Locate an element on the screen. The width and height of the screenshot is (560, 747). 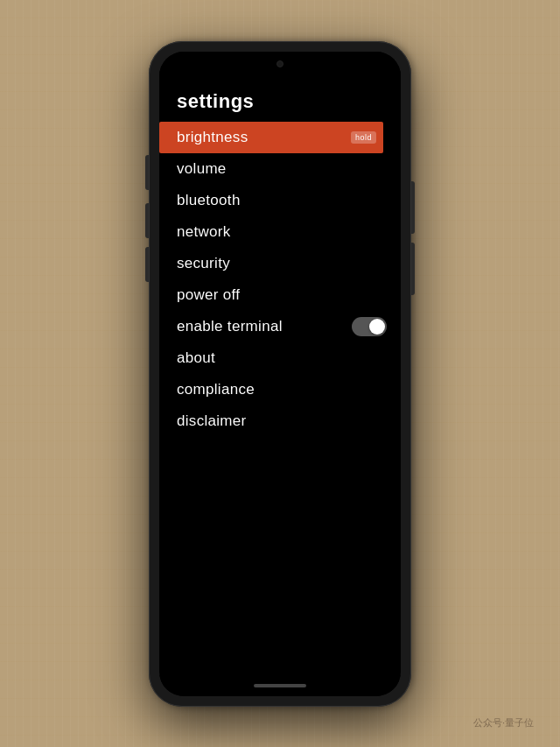
menu-item-volume: volume is located at coordinates (280, 169).